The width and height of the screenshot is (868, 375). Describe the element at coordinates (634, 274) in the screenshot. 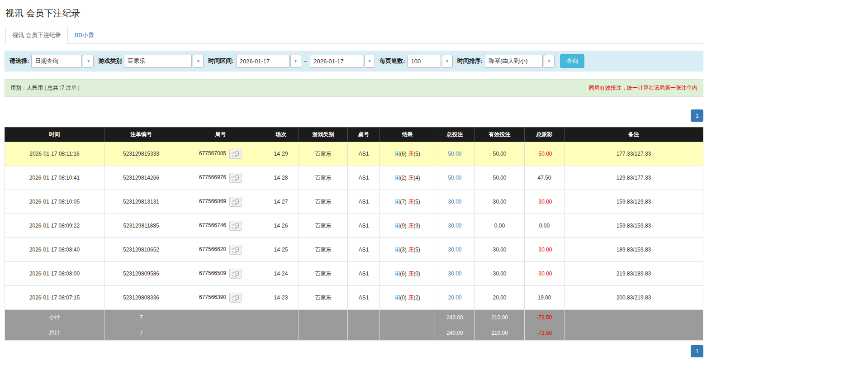

I see `cell-note: 219.83/189.83` at that location.